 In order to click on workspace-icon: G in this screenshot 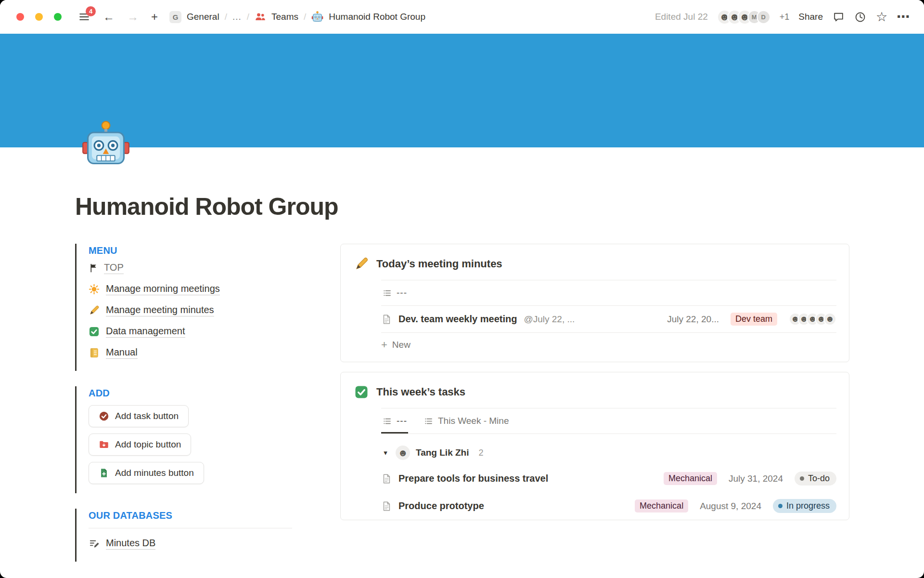, I will do `click(175, 17)`.